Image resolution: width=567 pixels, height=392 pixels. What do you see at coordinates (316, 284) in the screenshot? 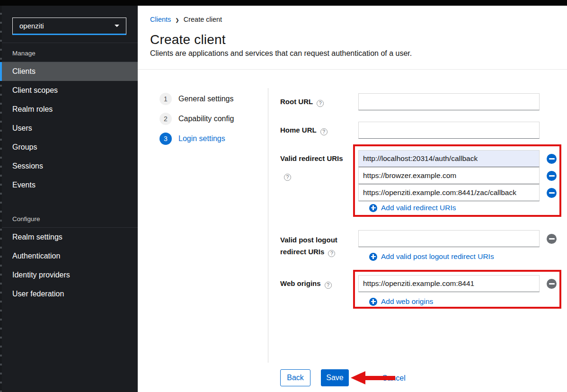
I see `field-label-web-origins: Web origins` at bounding box center [316, 284].